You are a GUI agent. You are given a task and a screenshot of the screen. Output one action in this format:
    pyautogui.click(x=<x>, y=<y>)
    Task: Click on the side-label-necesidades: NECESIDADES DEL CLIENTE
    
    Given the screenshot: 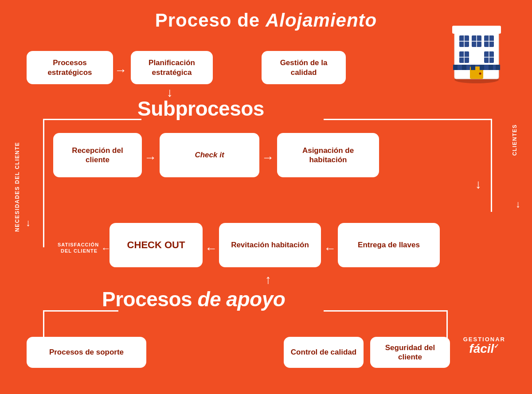 What is the action you would take?
    pyautogui.click(x=17, y=187)
    